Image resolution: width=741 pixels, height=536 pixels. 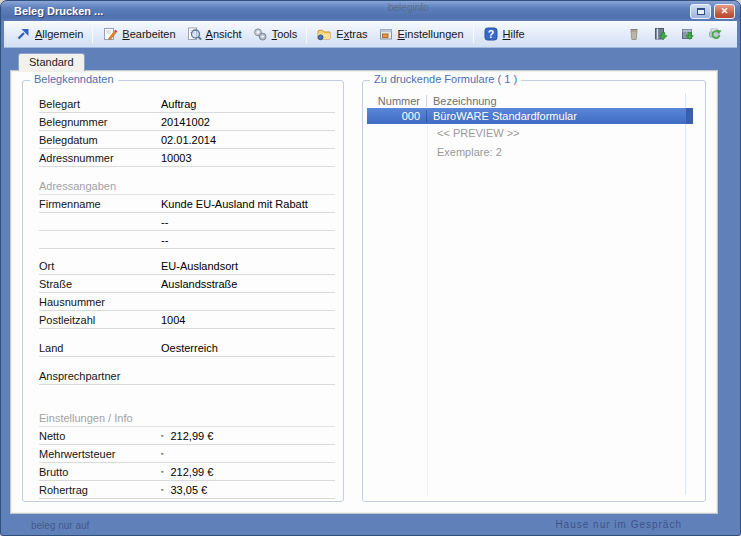 I want to click on maximize-button, so click(x=700, y=12).